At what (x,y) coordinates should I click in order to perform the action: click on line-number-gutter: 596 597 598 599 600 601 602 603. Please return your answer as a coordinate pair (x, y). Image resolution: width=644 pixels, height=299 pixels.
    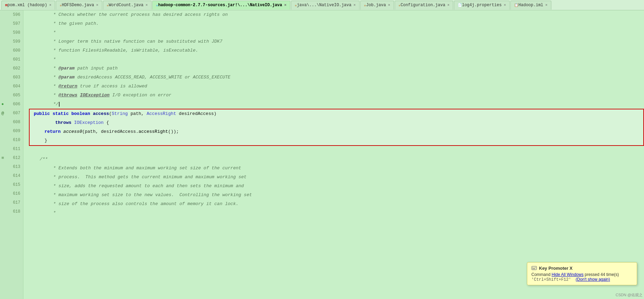
    Looking at the image, I should click on (12, 155).